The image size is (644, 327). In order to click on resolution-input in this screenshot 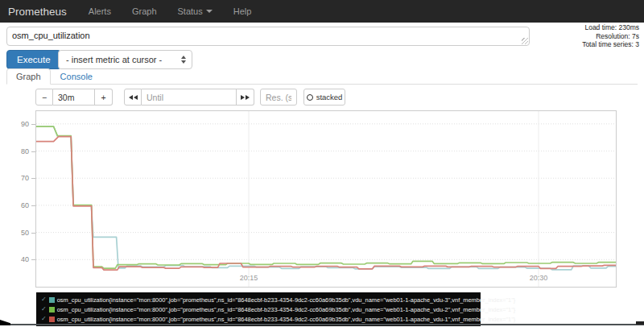, I will do `click(279, 97)`.